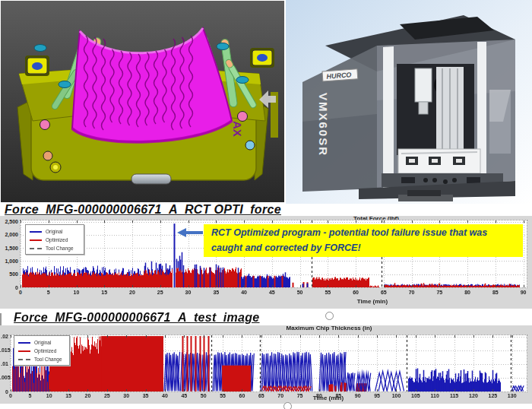  I want to click on x-tick-label: 120, so click(473, 395).